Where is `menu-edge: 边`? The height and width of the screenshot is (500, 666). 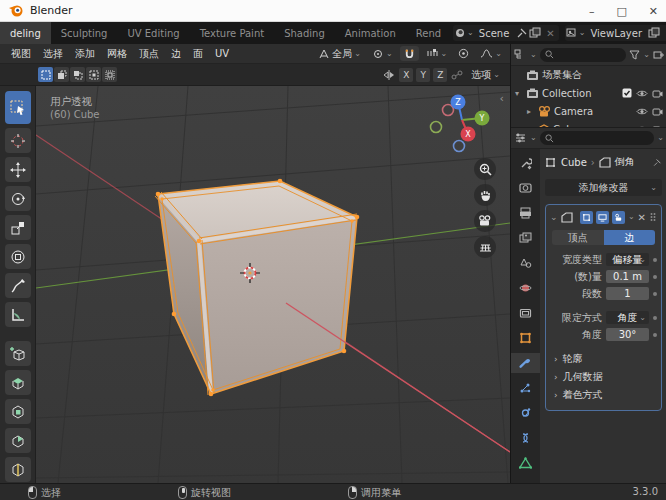 menu-edge: 边 is located at coordinates (176, 54).